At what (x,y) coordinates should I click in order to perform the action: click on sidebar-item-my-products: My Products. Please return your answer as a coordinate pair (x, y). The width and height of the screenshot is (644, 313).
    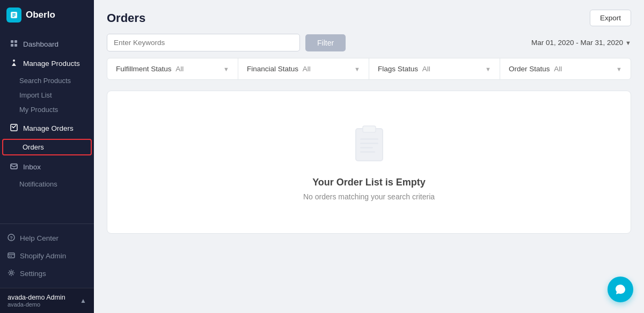
    Looking at the image, I should click on (47, 109).